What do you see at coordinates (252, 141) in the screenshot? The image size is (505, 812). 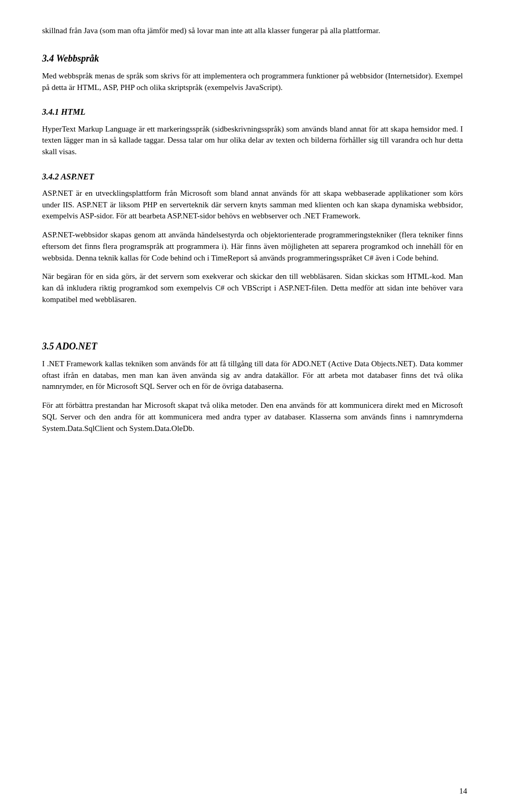 I see `section-3-4-1-para1: HyperText Markup Language är ett markeri…` at bounding box center [252, 141].